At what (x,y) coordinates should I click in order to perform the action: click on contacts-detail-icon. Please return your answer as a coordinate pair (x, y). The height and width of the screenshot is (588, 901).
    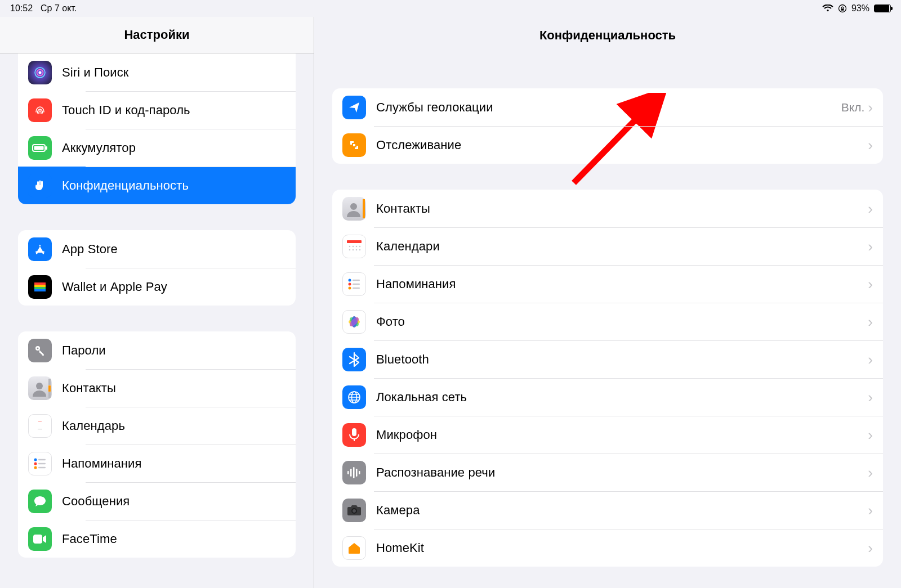
    Looking at the image, I should click on (354, 209).